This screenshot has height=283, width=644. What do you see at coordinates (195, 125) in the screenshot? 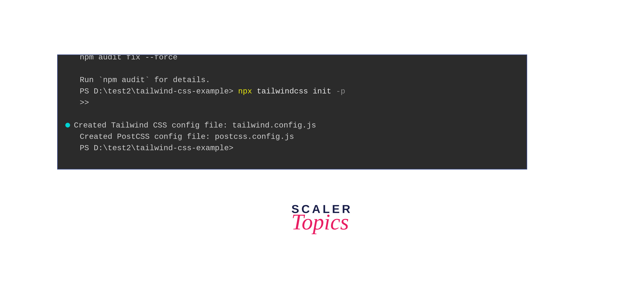
I see `terminal-text: Created Tailwind CSS config file: tailwi…` at bounding box center [195, 125].